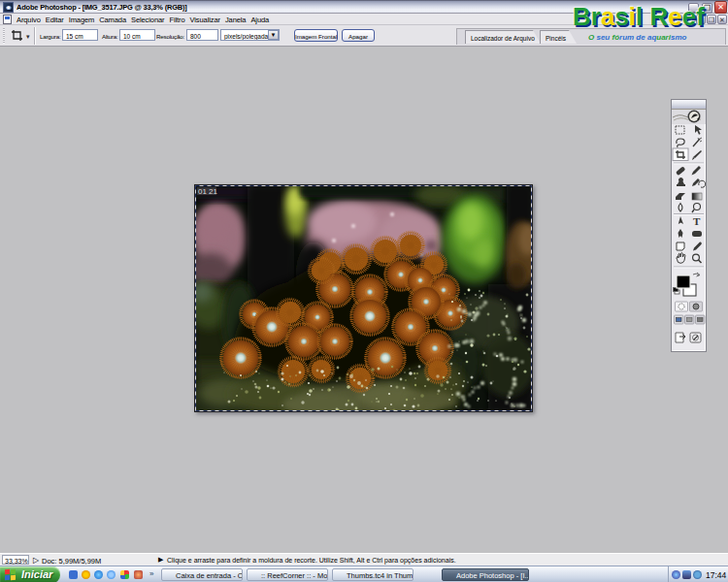 The image size is (728, 582). What do you see at coordinates (697, 221) in the screenshot?
I see `svg-text: T` at bounding box center [697, 221].